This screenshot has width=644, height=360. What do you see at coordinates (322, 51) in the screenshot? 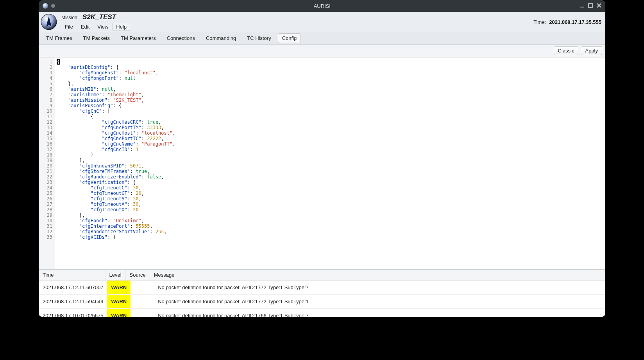
I see `config-toolbar: Classic Apply` at bounding box center [322, 51].